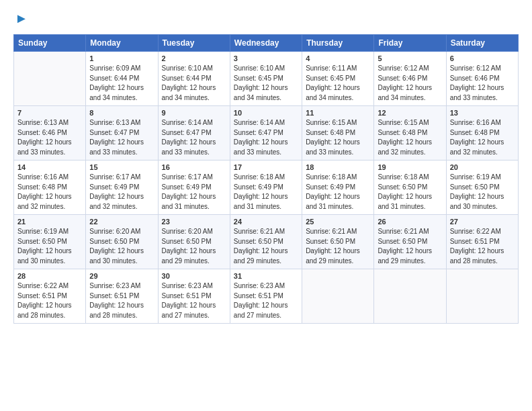 The image size is (532, 411). Describe the element at coordinates (50, 276) in the screenshot. I see `day-number: 28` at that location.